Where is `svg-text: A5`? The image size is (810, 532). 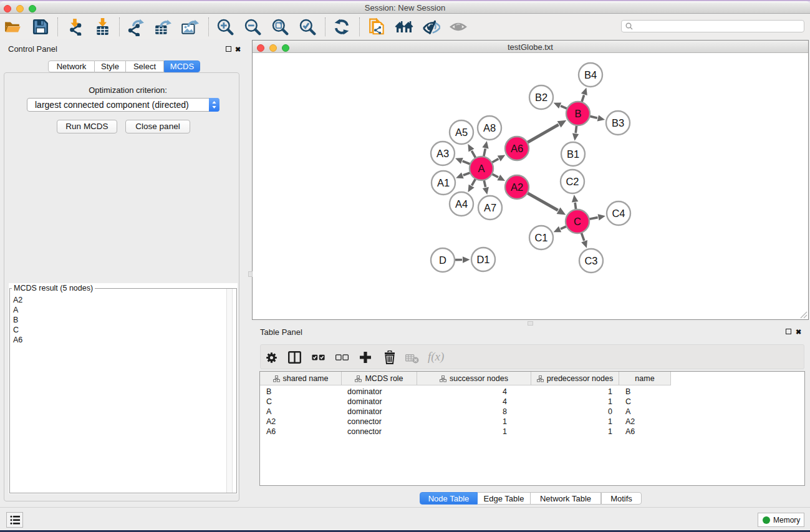 svg-text: A5 is located at coordinates (461, 132).